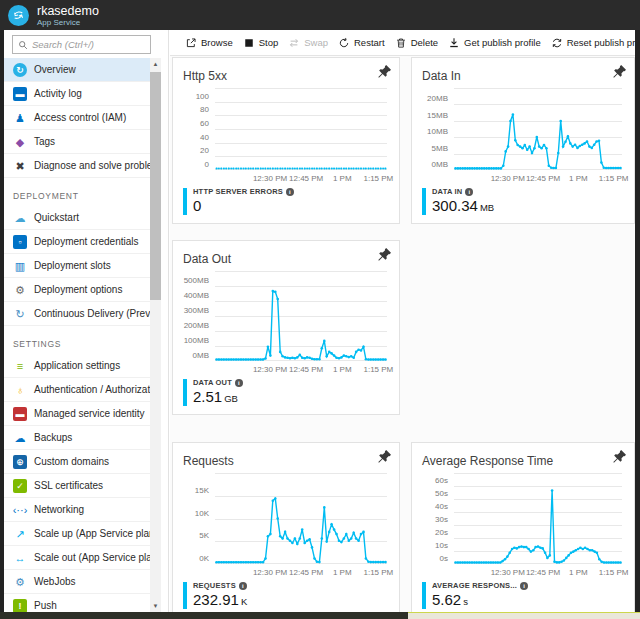  Describe the element at coordinates (416, 42) in the screenshot. I see `delete-button: Delete` at that location.